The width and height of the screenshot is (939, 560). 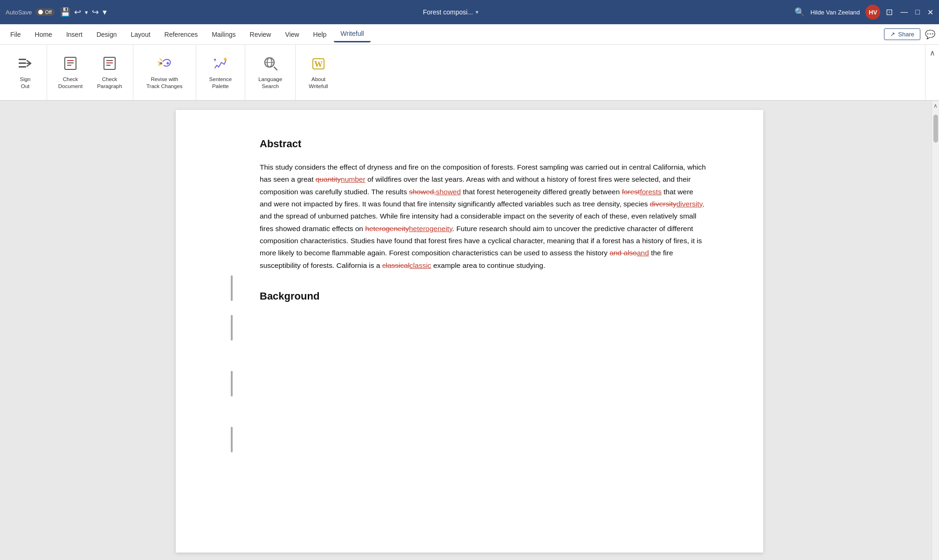 I want to click on tracked-del-classical: classical, so click(x=396, y=266).